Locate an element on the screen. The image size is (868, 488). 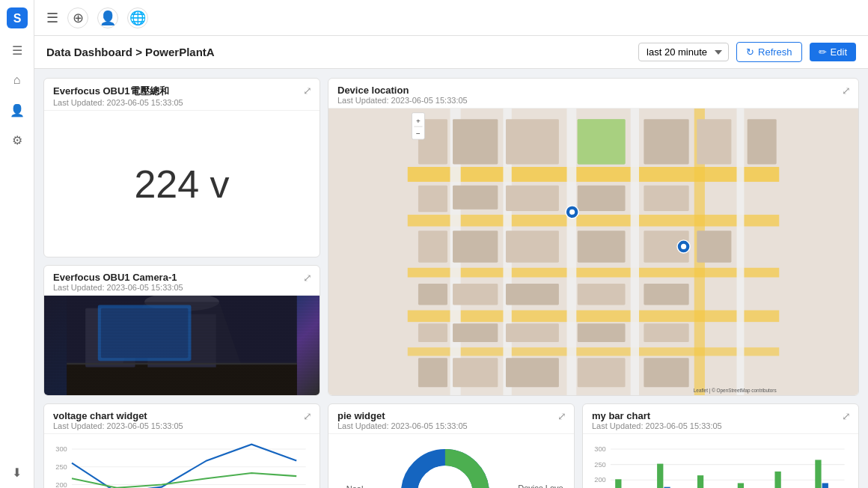
sidebar-download-icon: ⬇ is located at coordinates (17, 472).